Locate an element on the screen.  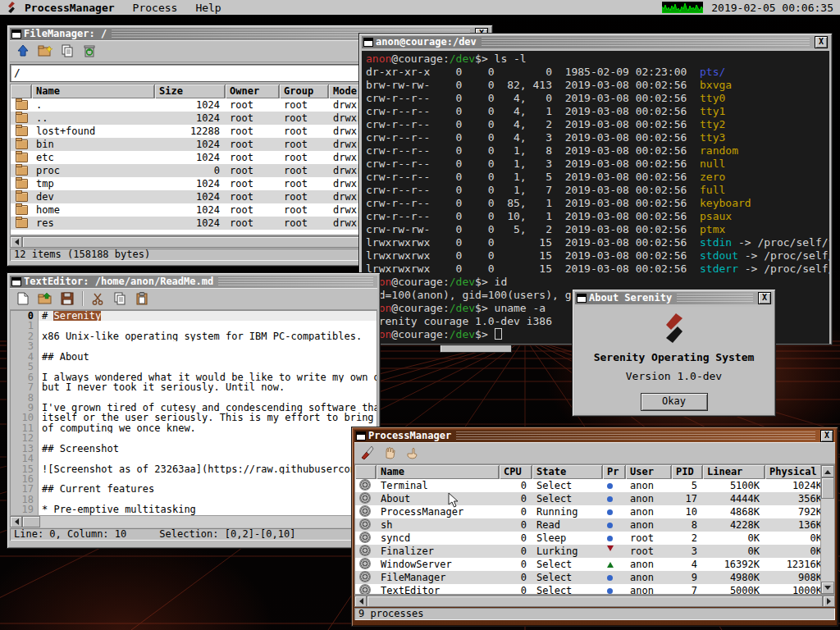
col-pid: PID is located at coordinates (687, 472).